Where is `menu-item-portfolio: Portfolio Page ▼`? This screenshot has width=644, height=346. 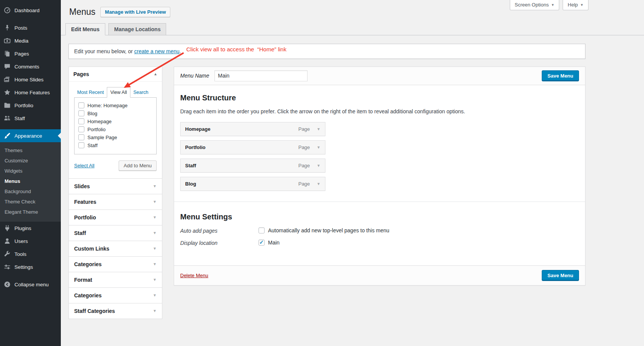
menu-item-portfolio: Portfolio Page ▼ is located at coordinates (253, 148).